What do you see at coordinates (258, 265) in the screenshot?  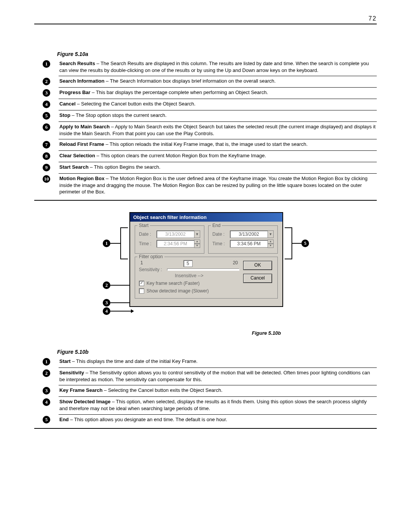 I see `ok-button: OK` at bounding box center [258, 265].